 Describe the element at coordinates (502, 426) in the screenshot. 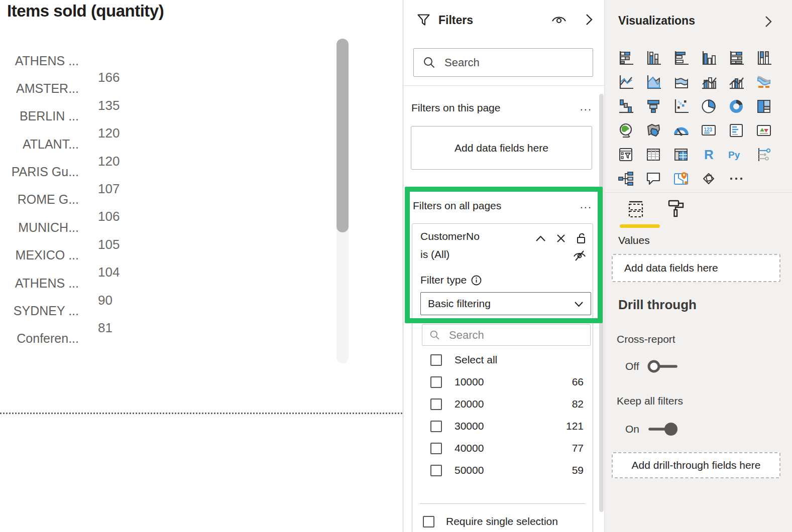

I see `filter-option-row: 30000121` at that location.